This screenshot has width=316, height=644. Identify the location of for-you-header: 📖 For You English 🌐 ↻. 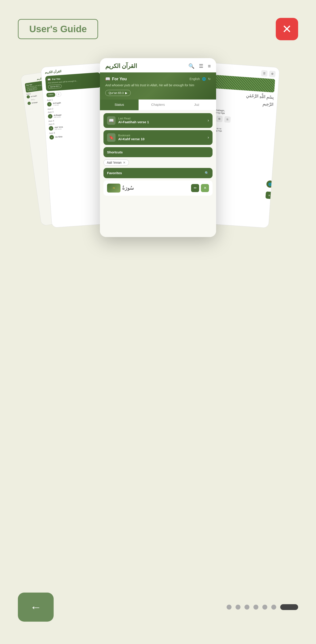
(158, 79).